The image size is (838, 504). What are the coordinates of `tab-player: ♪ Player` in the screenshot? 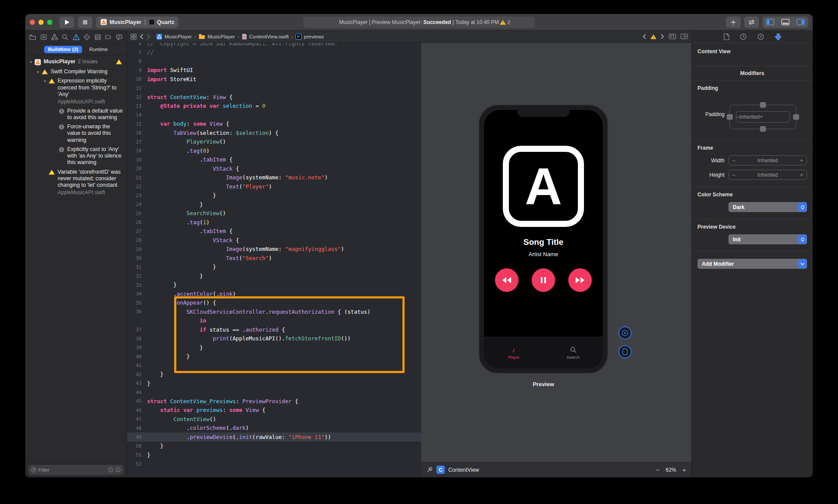 It's located at (514, 353).